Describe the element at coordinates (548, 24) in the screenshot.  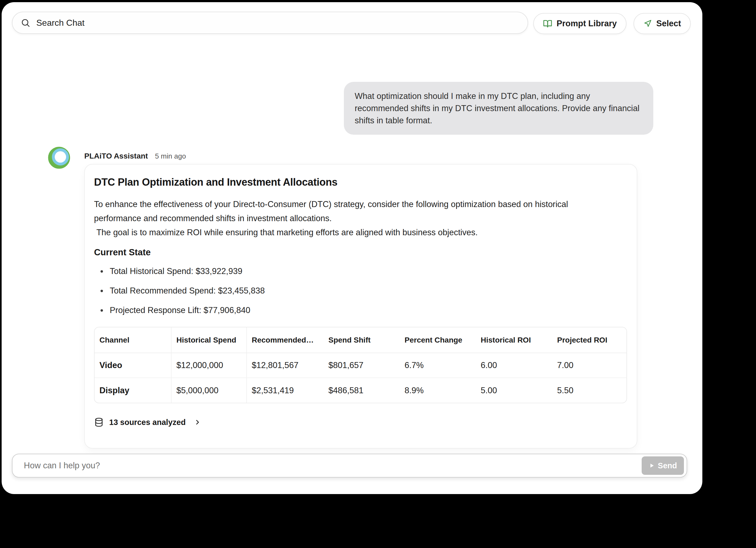
I see `book-icon` at that location.